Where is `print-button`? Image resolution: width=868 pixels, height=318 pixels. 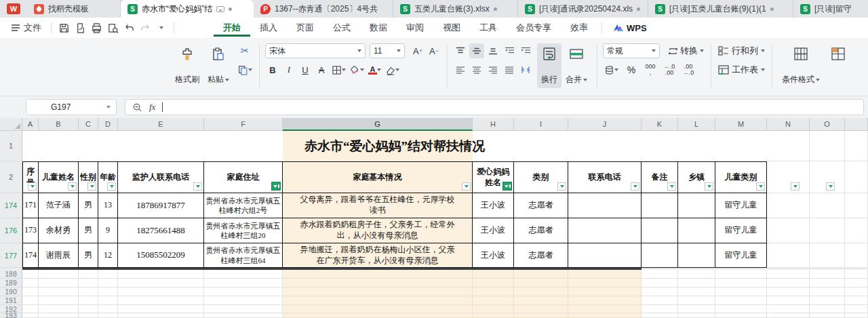 print-button is located at coordinates (96, 28).